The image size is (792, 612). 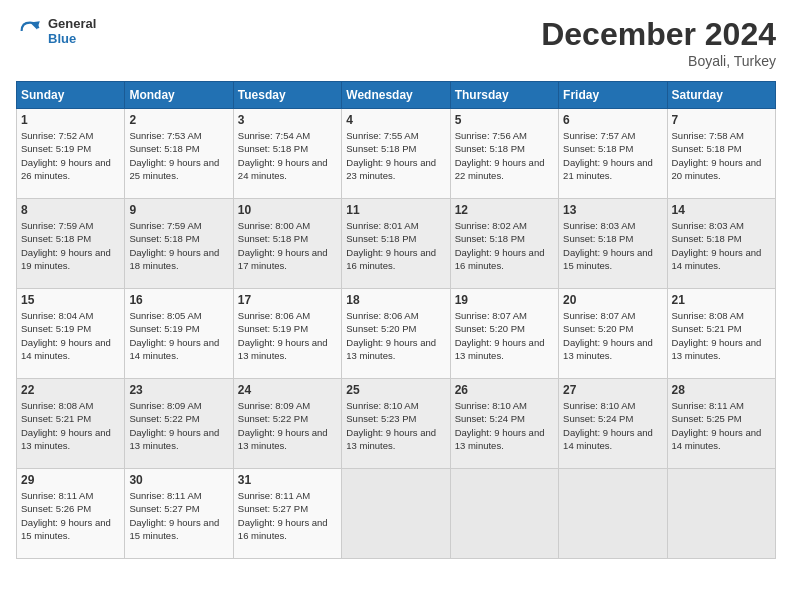 What do you see at coordinates (70, 156) in the screenshot?
I see `day-detail: Sunrise: 7:52 AM Sunset: 5:19 PM Dayligh…` at bounding box center [70, 156].